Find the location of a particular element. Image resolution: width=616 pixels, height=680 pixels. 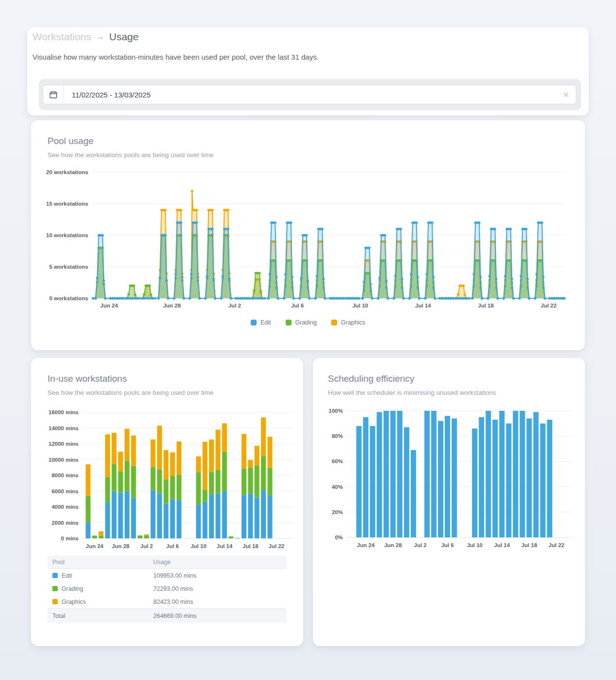

table-row-total: Total 264669.00 mins is located at coordinates (167, 615).